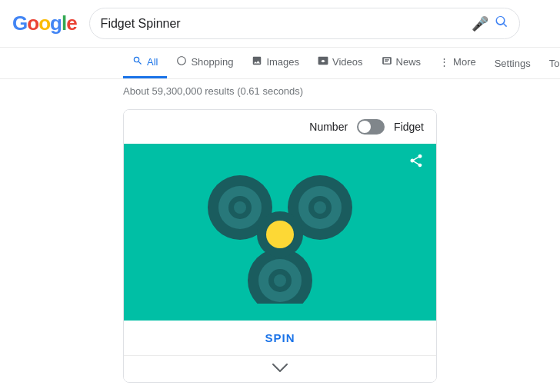  I want to click on search-tabs: All Shopping Images Videos News ⋮ More S…, so click(280, 63).